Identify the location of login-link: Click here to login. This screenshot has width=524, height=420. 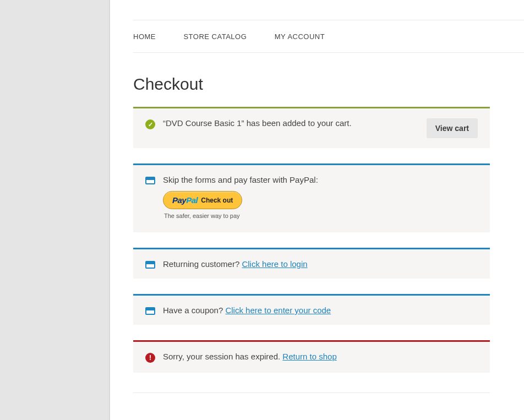
(274, 264).